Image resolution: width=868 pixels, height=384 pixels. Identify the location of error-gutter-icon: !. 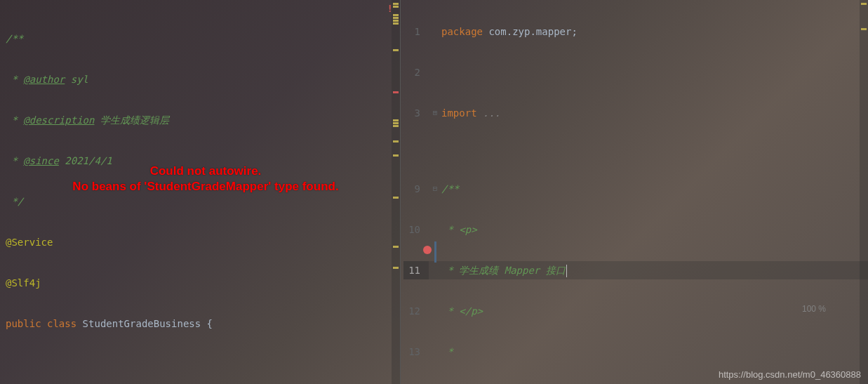
(390, 8).